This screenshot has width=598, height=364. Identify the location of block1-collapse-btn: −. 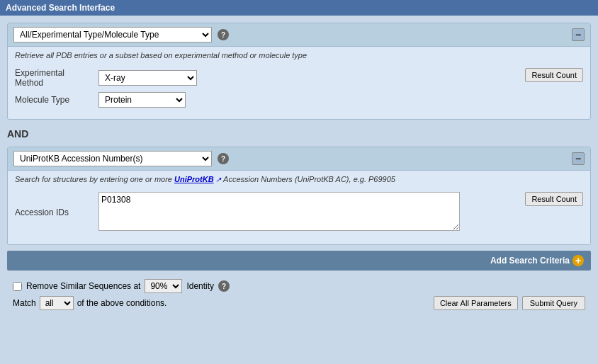
(578, 35).